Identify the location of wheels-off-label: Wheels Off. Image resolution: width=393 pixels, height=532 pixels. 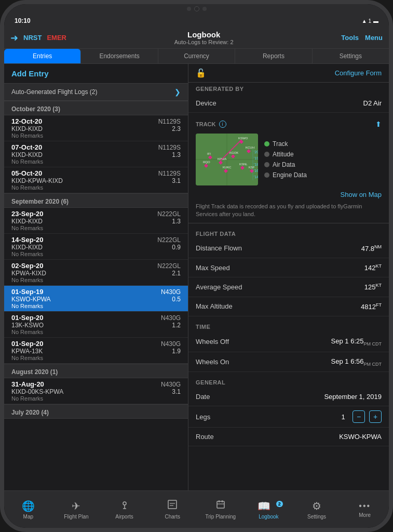
(212, 342).